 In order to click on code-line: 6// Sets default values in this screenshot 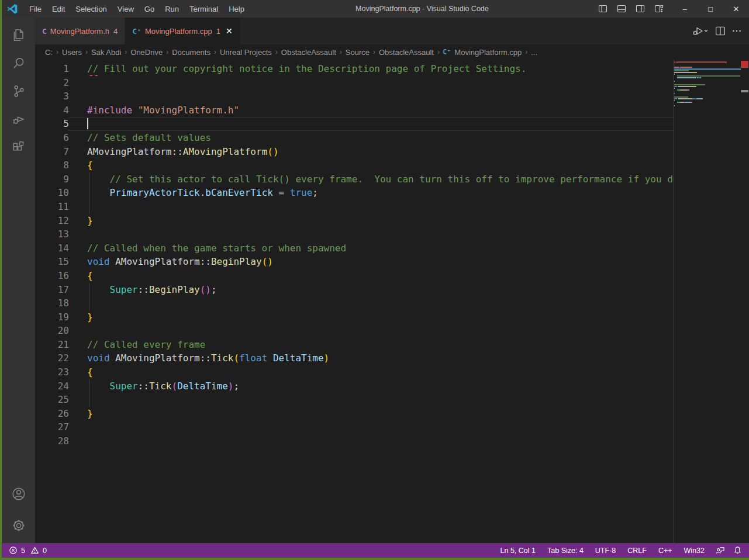, I will do `click(354, 138)`.